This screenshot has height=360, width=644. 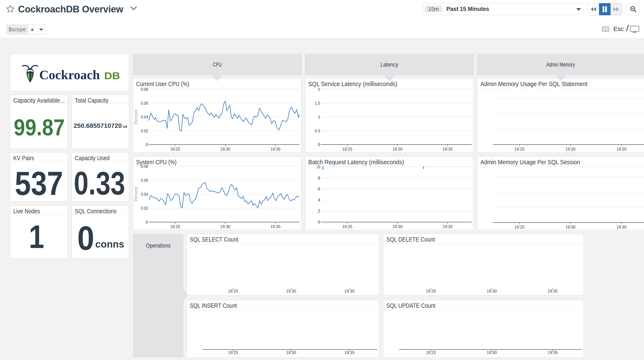 I want to click on svg-text: 0.5, so click(x=318, y=131).